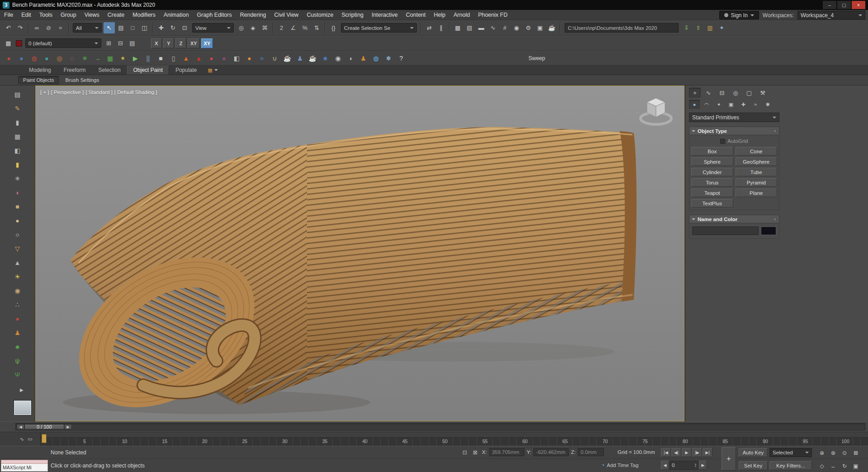  What do you see at coordinates (620, 465) in the screenshot?
I see `add-time-tag-button: ◔ Add Time Tag` at bounding box center [620, 465].